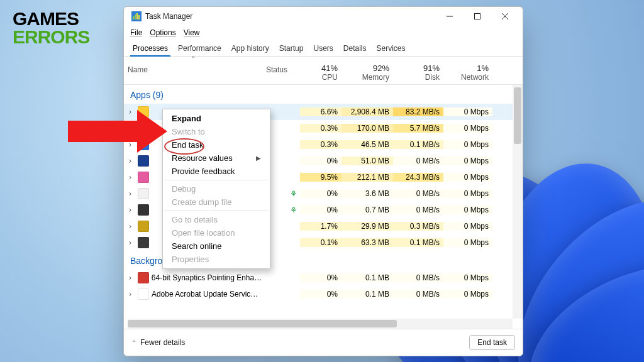 This screenshot has width=644, height=362. I want to click on cell: 9.5%, so click(321, 177).